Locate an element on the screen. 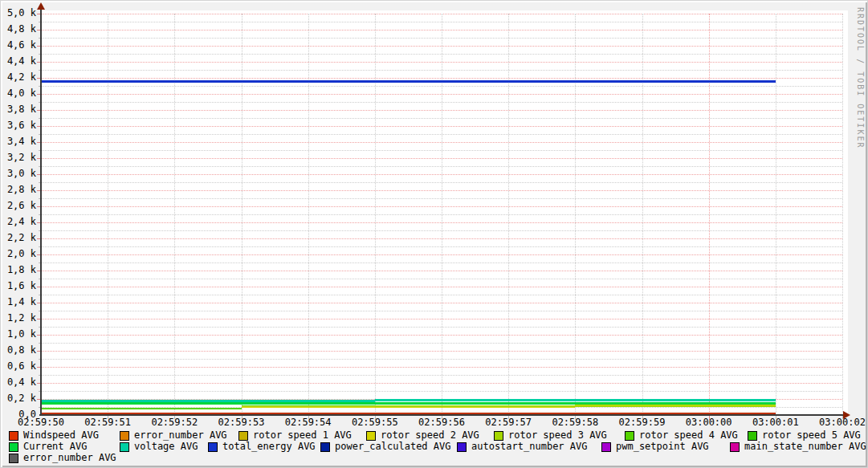 The width and height of the screenshot is (868, 468). y-tick-label: 4,8 k is located at coordinates (18, 29).